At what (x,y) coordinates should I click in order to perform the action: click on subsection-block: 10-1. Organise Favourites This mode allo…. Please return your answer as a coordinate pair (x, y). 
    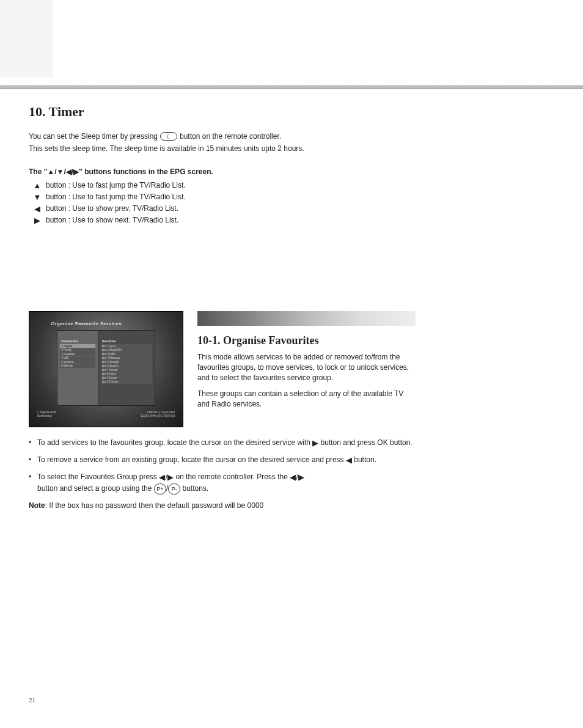
    Looking at the image, I should click on (307, 363).